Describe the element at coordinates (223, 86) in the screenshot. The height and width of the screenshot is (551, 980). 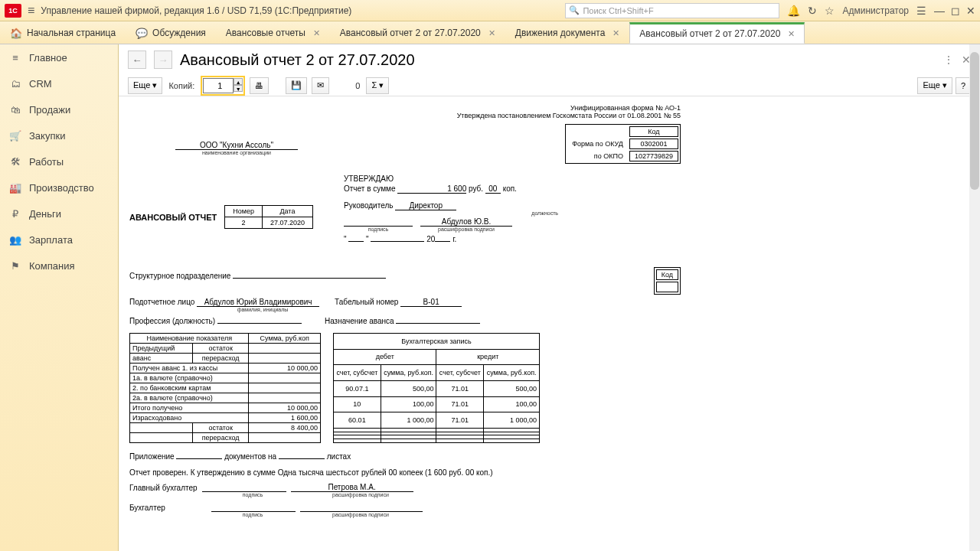
I see `copies-spinner: ▲▼` at that location.